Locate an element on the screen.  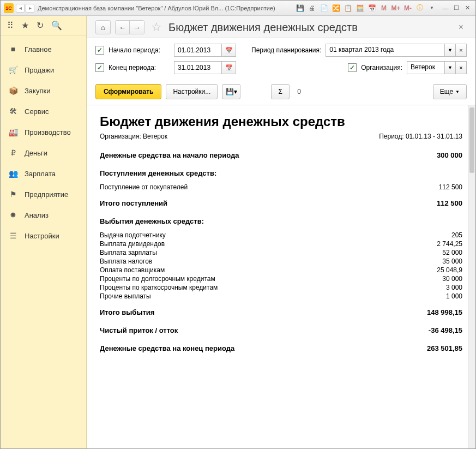
history-icon: ↻ is located at coordinates (40, 25).